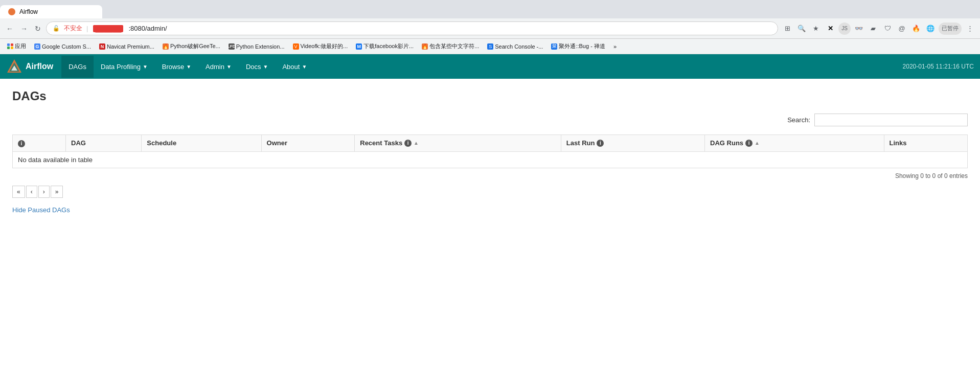 Image resolution: width=980 pixels, height=381 pixels. Describe the element at coordinates (458, 143) in the screenshot. I see `th-recent-tasks: Recent Tasks i ▲` at that location.